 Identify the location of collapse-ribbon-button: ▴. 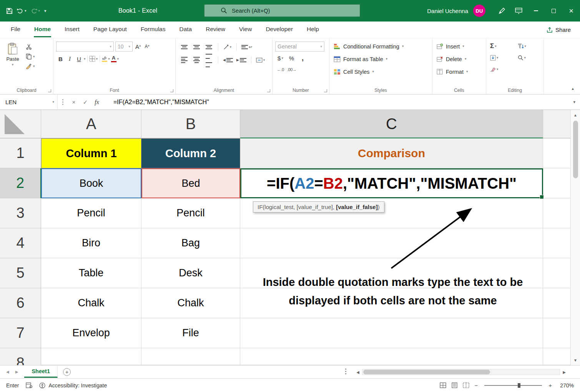
(573, 88).